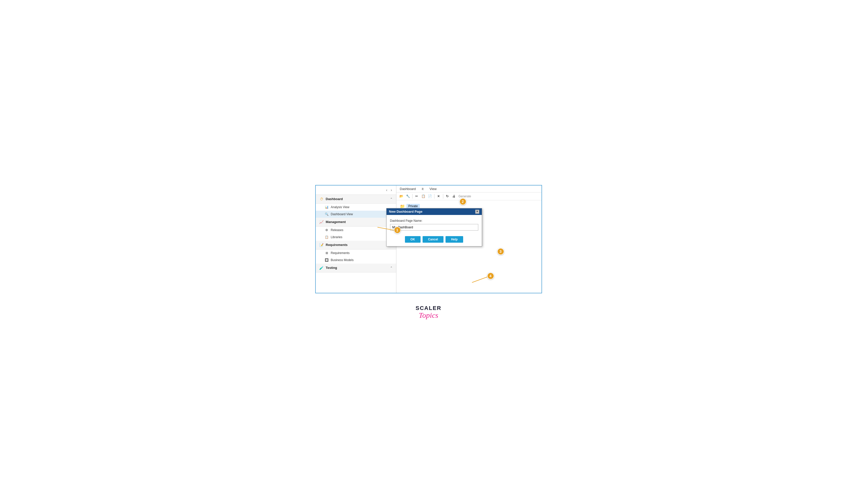 This screenshot has height=504, width=857. I want to click on menu-dashboard: Dashboard, so click(408, 189).